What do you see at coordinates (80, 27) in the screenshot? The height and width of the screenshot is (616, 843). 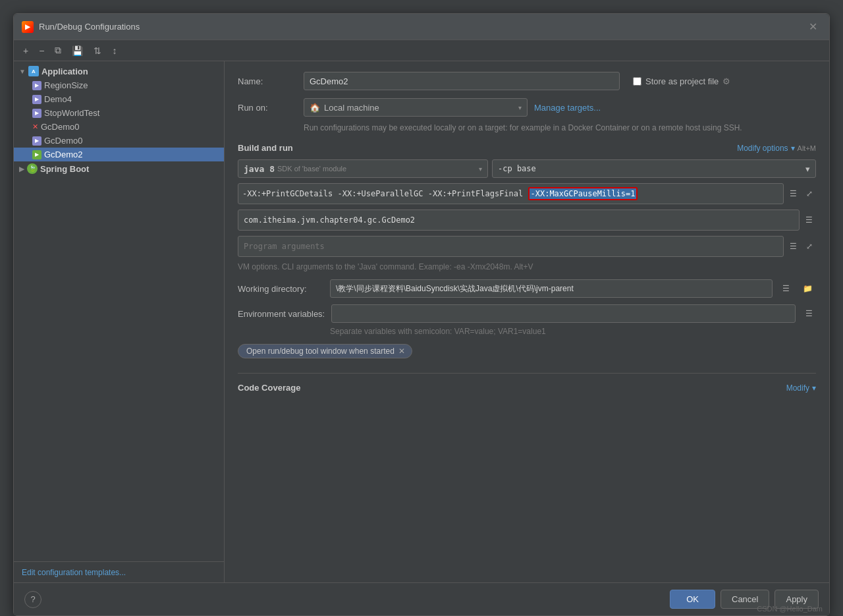 I see `title-bar-left: ▶ Run/Debug Configurations` at bounding box center [80, 27].